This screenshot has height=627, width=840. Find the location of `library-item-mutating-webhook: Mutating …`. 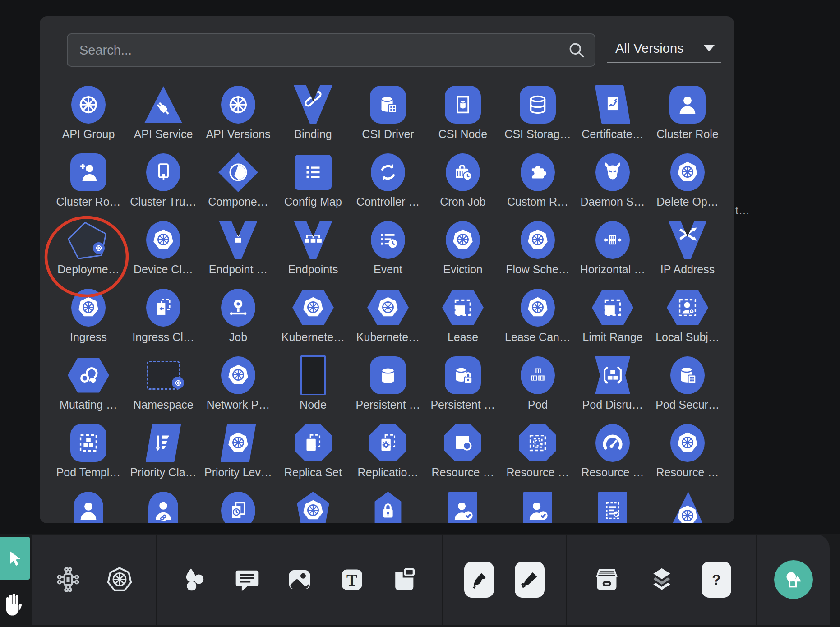

library-item-mutating-webhook: Mutating … is located at coordinates (88, 387).